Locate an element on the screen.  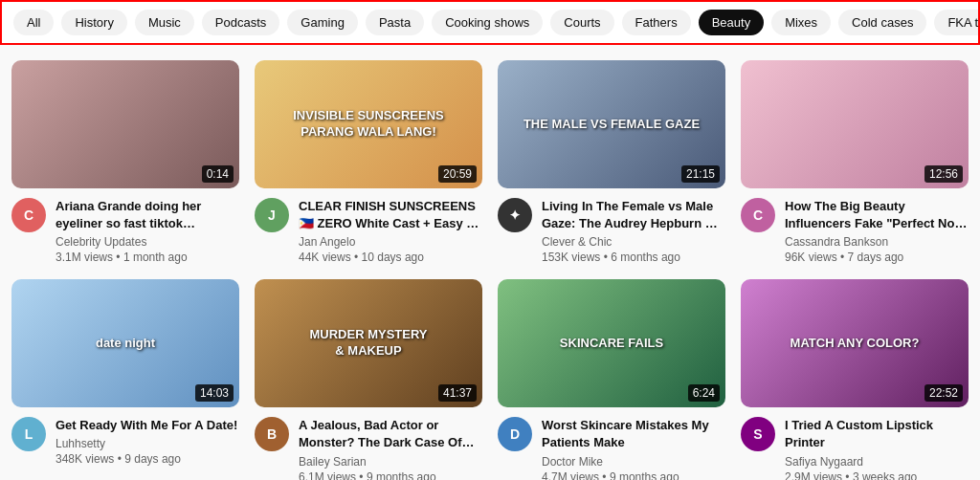
thumbnail: MATCH ANY COLOR? 22:52 is located at coordinates (855, 343).